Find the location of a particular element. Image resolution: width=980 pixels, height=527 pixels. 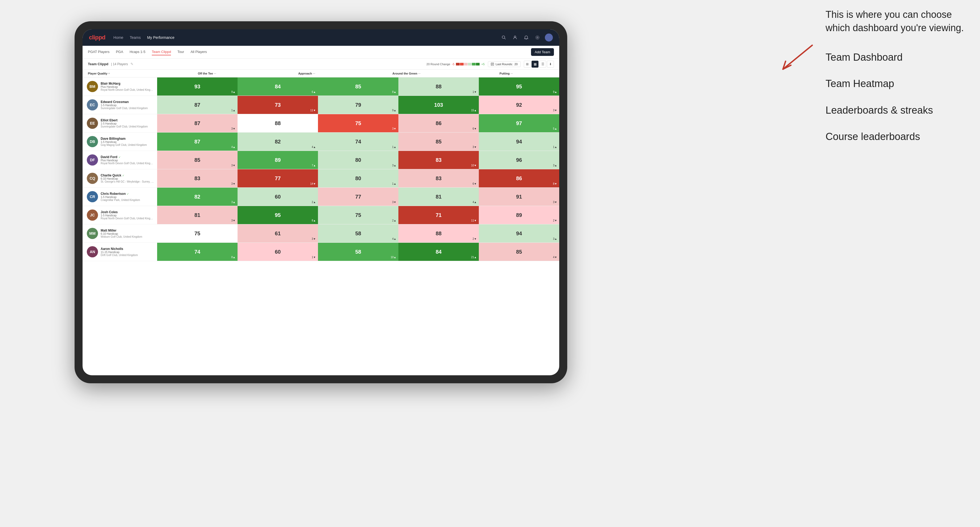

stat-cell-around-green: 86 6▼ is located at coordinates (439, 123).